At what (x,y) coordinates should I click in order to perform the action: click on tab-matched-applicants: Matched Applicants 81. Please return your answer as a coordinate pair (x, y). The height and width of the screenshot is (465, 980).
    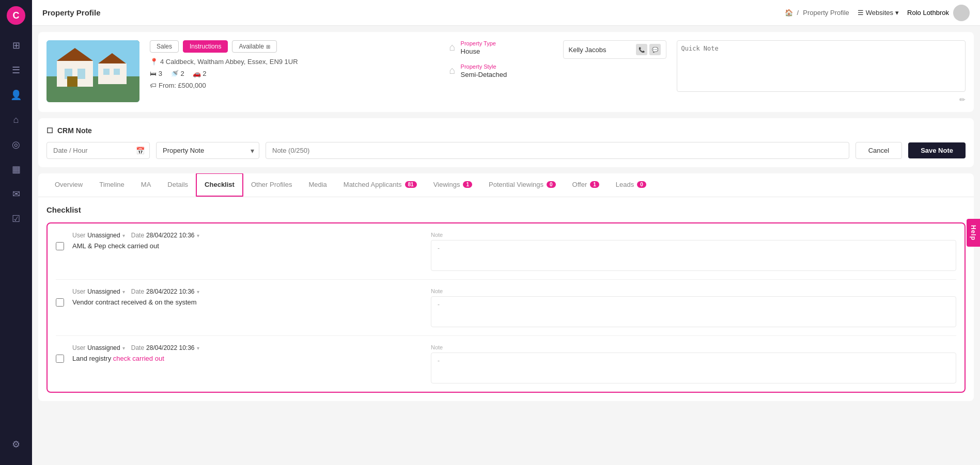
    Looking at the image, I should click on (380, 185).